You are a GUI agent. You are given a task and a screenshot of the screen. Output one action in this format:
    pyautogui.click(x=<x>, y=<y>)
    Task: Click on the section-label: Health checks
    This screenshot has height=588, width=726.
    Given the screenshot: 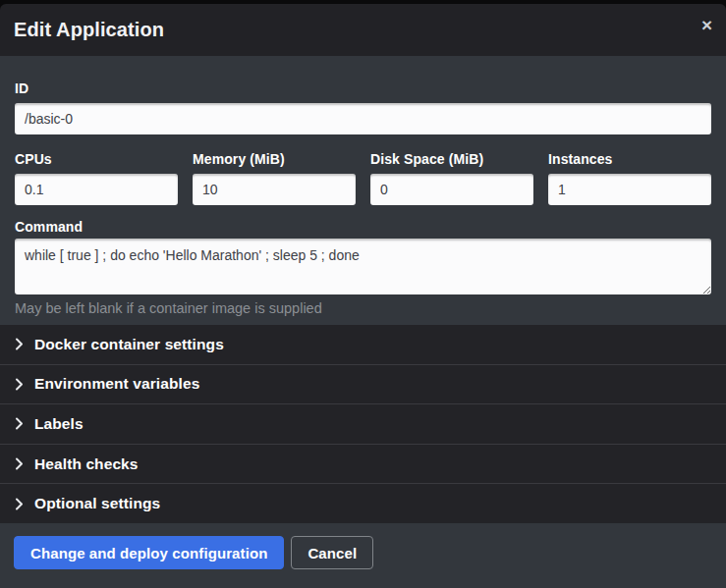 What is the action you would take?
    pyautogui.click(x=86, y=464)
    